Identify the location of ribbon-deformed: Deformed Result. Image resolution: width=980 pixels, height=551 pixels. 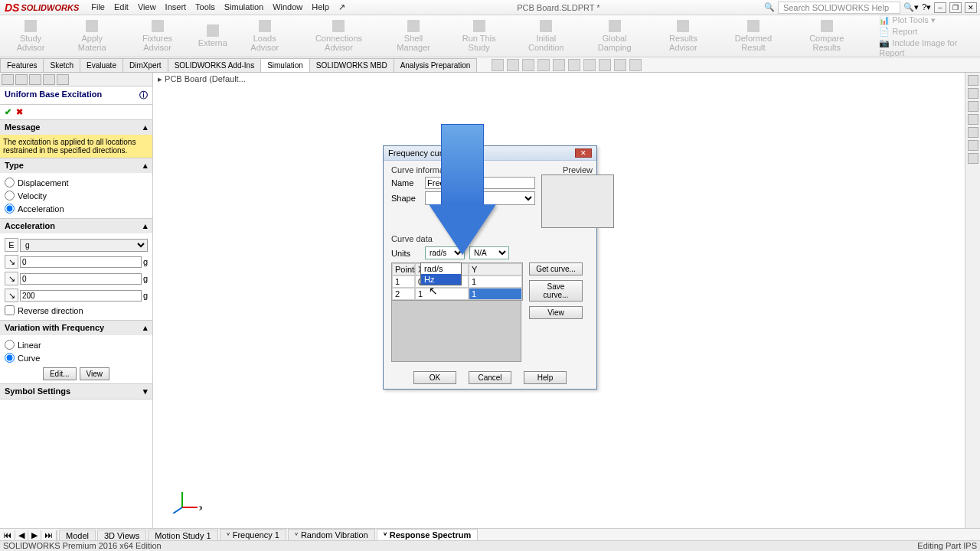
(753, 36).